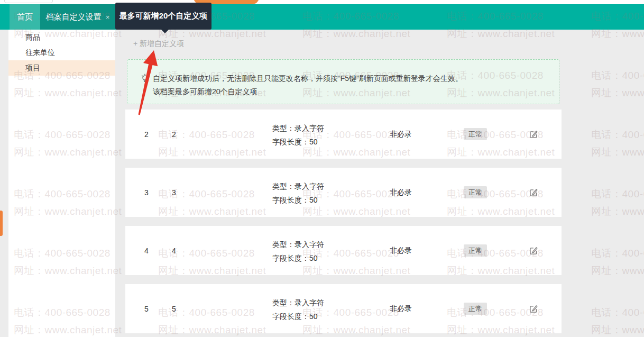  I want to click on custom-field-row: 5 5 类型：录入字符 字段长度：50 非必录 正常, so click(344, 309).